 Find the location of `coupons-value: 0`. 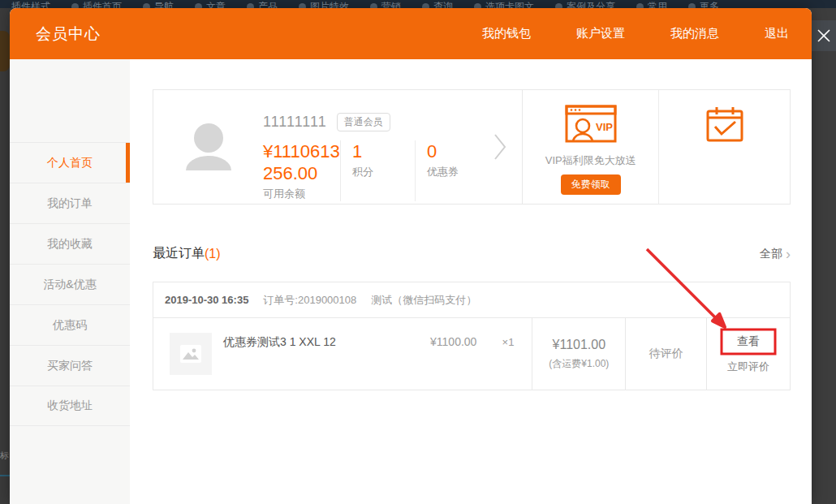

coupons-value: 0 is located at coordinates (443, 151).